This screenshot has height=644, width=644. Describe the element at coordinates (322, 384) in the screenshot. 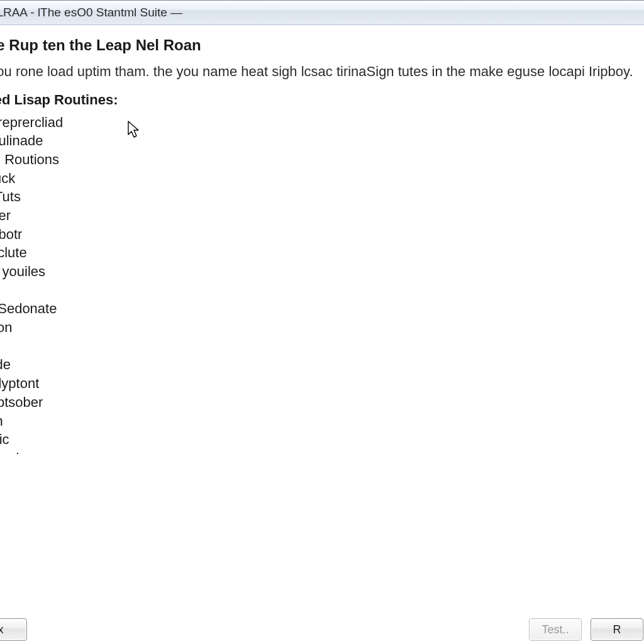

I see `list-item: dalyptont` at that location.